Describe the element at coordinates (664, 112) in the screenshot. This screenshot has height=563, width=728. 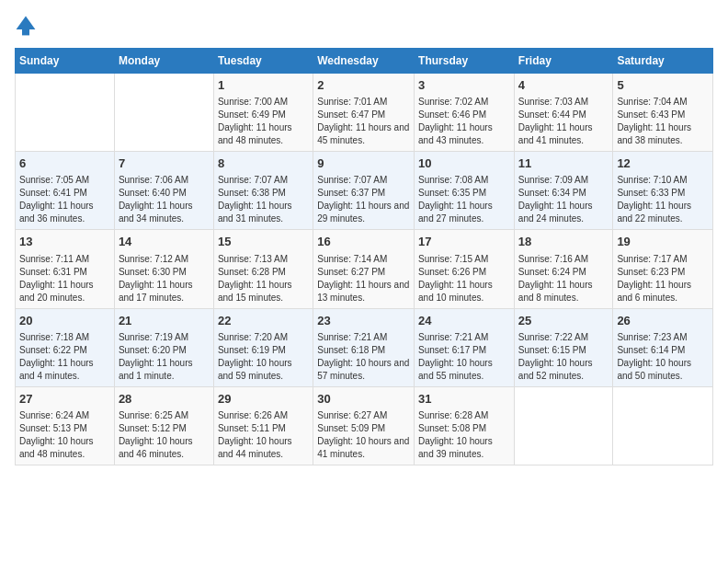
I see `calendar-cell: 5Sunrise: 7:04 AMSunset: 6:43 PMDaylight…` at that location.